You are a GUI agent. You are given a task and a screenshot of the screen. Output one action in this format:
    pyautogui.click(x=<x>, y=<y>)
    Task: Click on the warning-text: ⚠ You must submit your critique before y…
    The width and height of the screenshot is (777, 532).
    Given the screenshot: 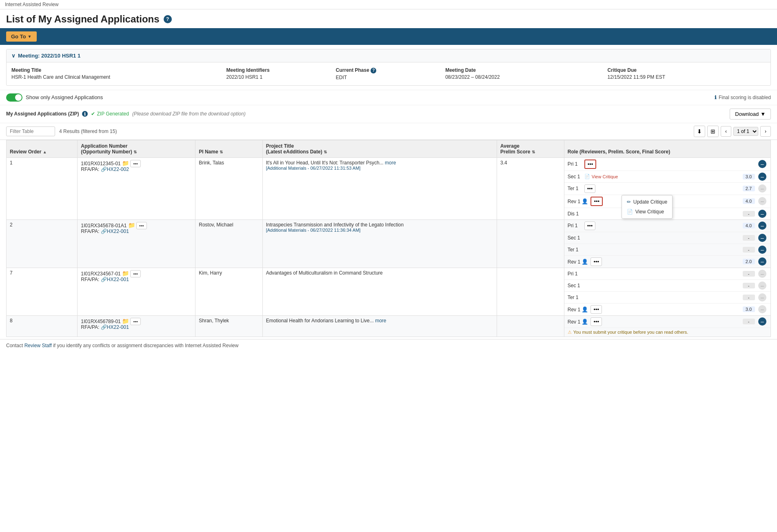 What is the action you would take?
    pyautogui.click(x=668, y=332)
    